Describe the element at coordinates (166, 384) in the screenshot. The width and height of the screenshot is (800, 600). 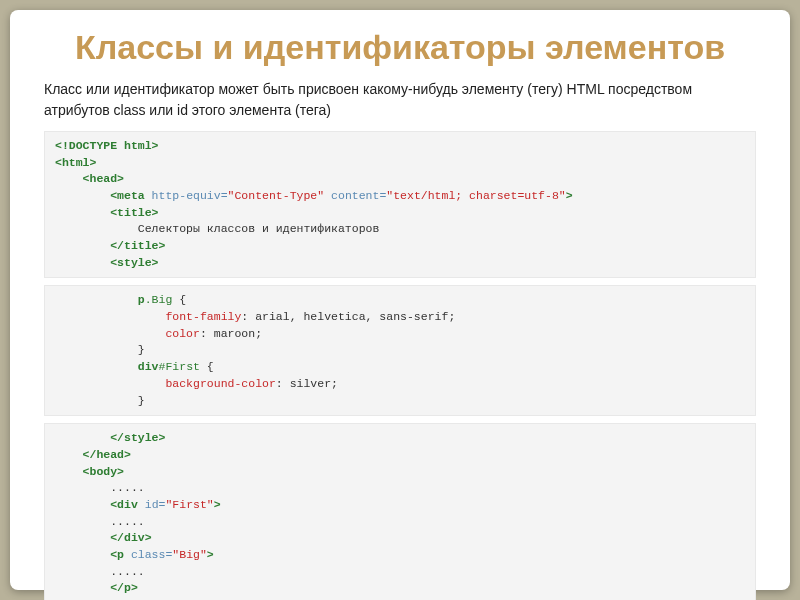
I see `code-token: background-color` at that location.